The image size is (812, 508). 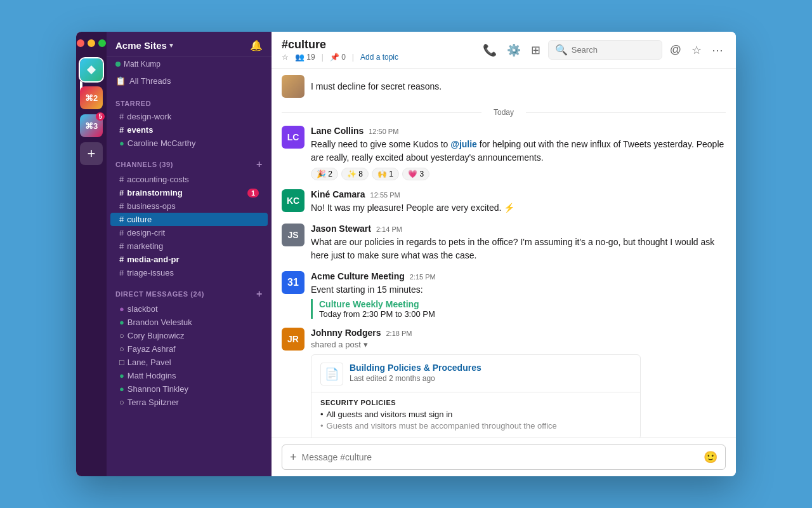 What do you see at coordinates (697, 50) in the screenshot?
I see `bookmark-icon: ☆` at bounding box center [697, 50].